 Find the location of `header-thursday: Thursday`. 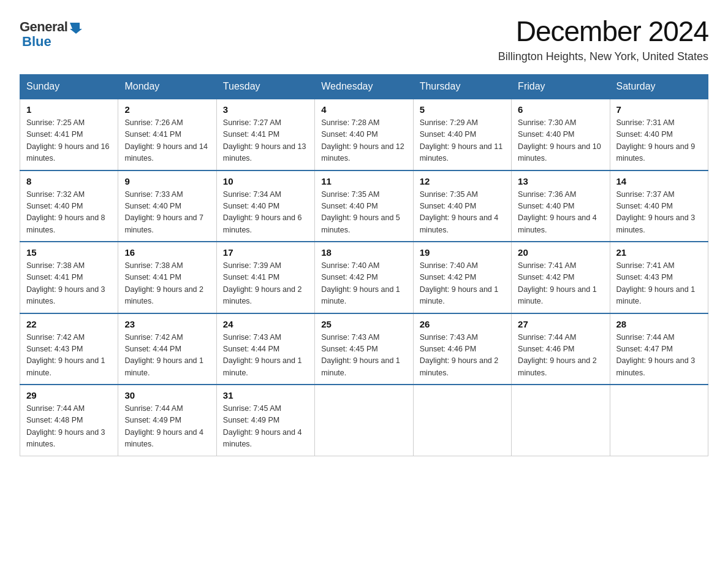

header-thursday: Thursday is located at coordinates (462, 87).